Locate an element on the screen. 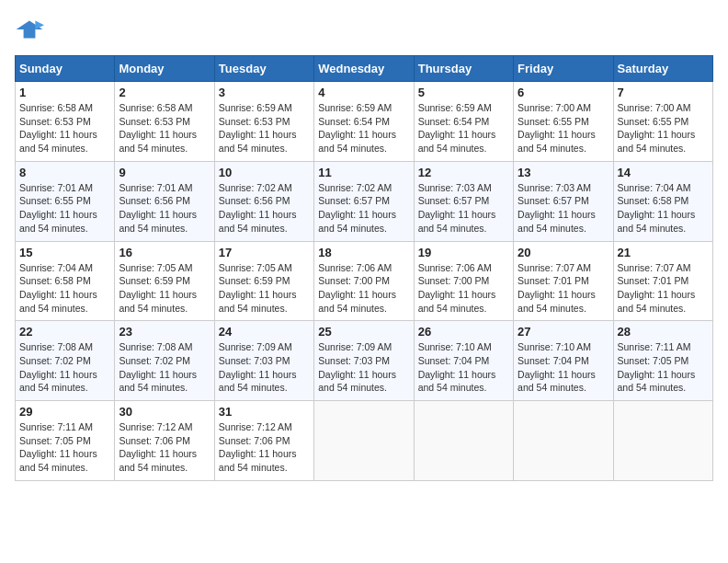 This screenshot has width=728, height=563. calendar-cell: 12Sunrise: 7:03 AMSunset: 6:57 PMDayligh… is located at coordinates (463, 201).